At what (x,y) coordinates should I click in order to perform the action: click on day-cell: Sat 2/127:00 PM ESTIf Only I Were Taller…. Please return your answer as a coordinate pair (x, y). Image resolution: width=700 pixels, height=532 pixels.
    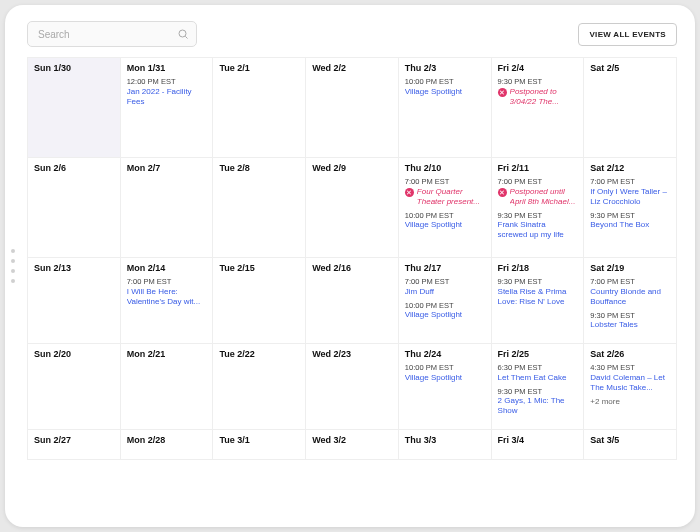
    Looking at the image, I should click on (630, 208).